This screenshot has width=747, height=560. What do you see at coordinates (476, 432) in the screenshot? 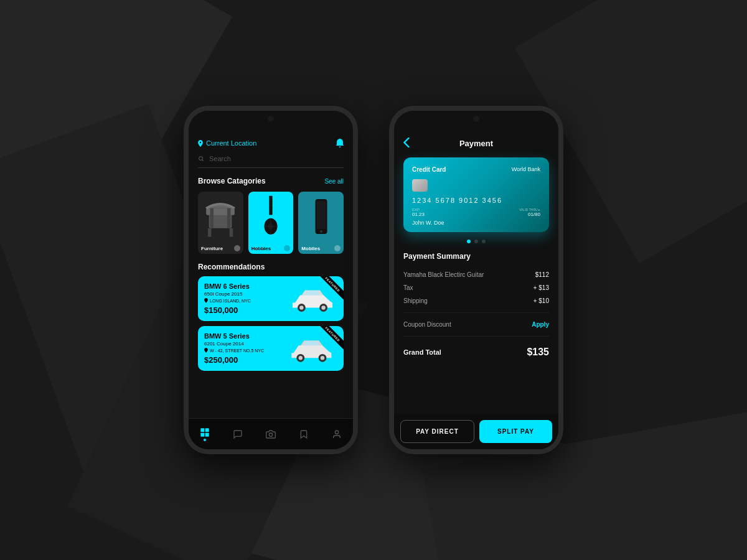
I see `payment-buttons: PAY DIRECT SPLIT PAY` at bounding box center [476, 432].